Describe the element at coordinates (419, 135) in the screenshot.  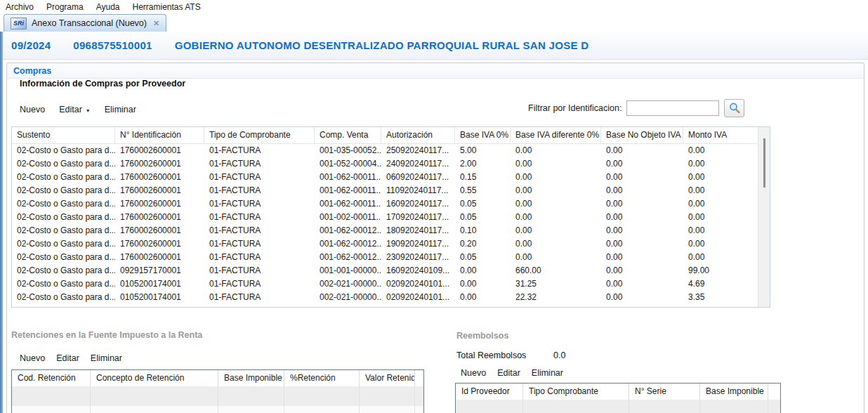
I see `col-autorizacion: Autorización` at that location.